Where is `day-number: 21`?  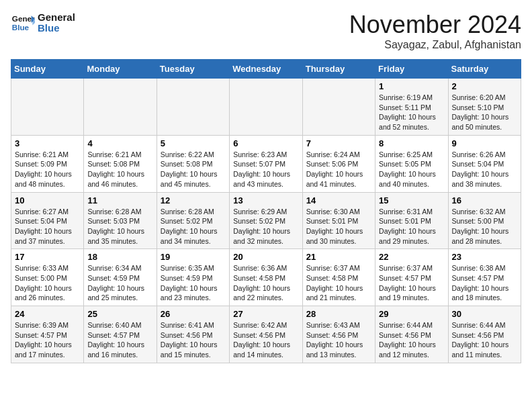 day-number: 21 is located at coordinates (339, 257).